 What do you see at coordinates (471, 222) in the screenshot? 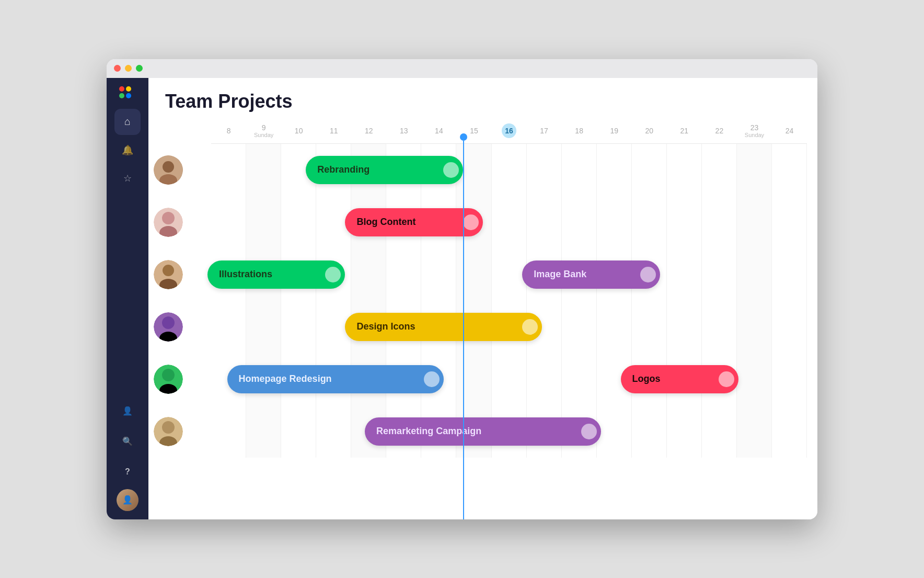
I see `task-dot-blog-content` at bounding box center [471, 222].